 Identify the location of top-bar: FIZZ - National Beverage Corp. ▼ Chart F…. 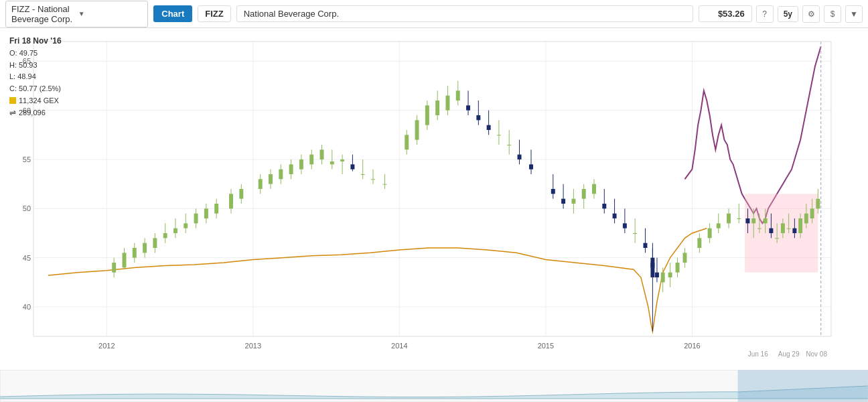
(434, 14).